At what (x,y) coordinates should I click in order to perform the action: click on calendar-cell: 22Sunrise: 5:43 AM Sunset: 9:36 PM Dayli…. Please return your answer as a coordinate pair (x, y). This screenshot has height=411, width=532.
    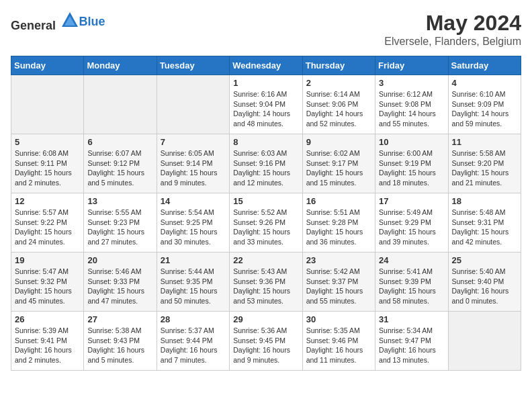
    Looking at the image, I should click on (266, 282).